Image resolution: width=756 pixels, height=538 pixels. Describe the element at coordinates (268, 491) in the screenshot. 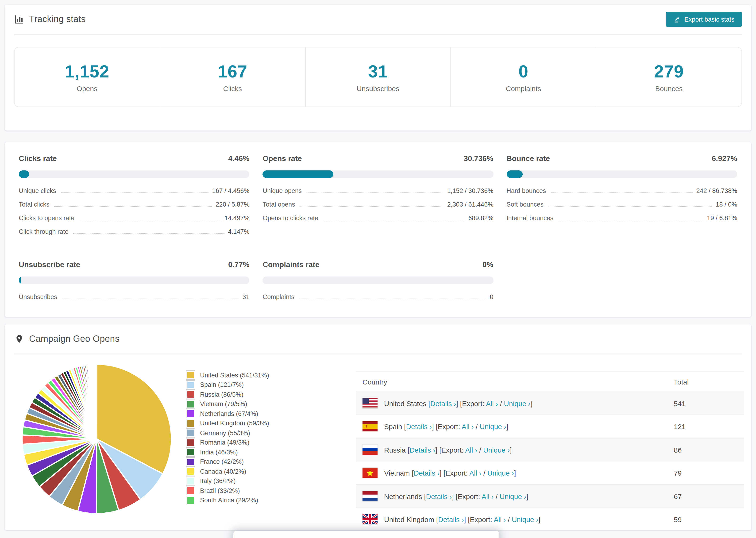

I see `legend-item: Brazil ( 33 / 2% )` at that location.